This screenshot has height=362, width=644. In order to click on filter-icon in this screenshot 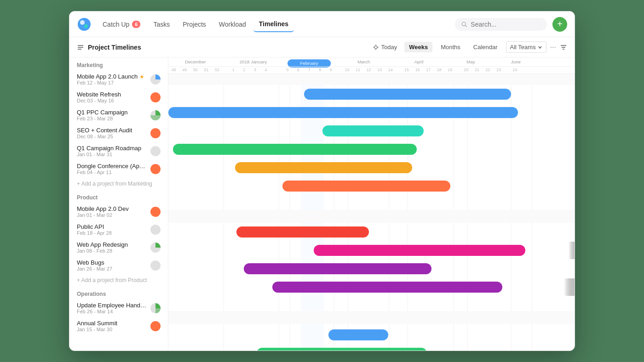, I will do `click(564, 47)`.